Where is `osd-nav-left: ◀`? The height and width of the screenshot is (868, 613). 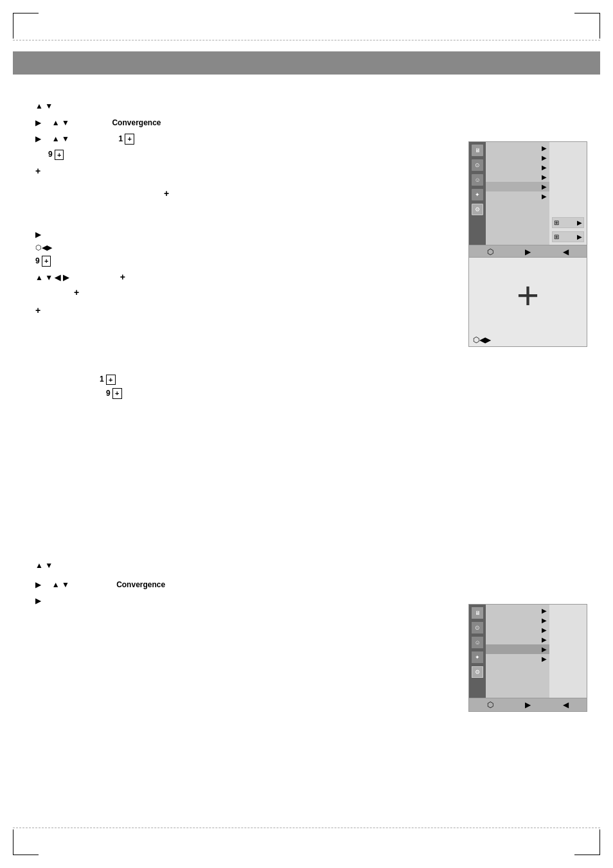 osd-nav-left: ◀ is located at coordinates (565, 252).